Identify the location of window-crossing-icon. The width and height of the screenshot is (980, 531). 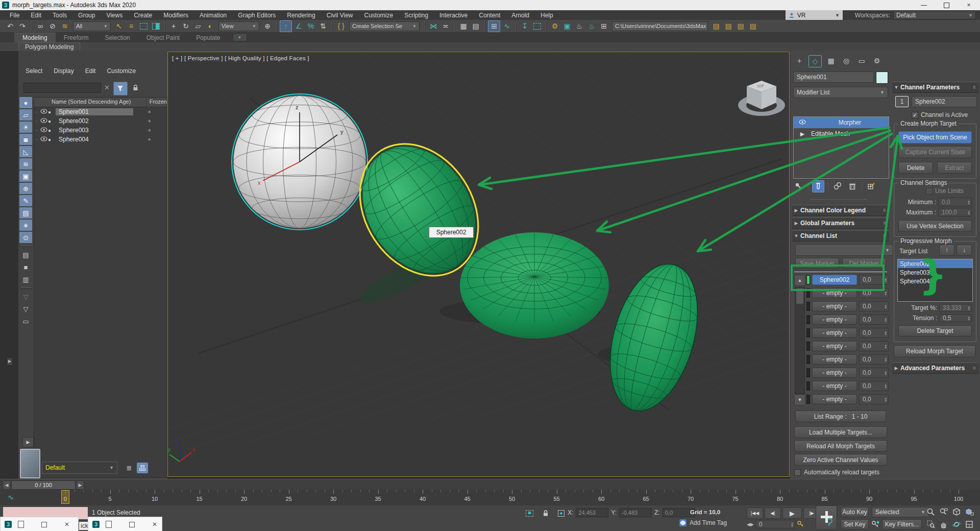
(156, 27).